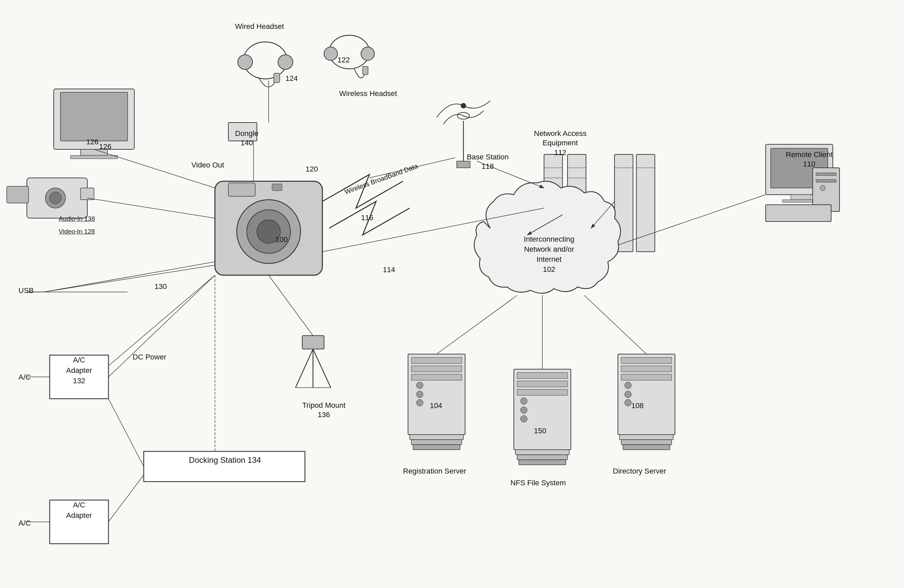 The width and height of the screenshot is (904, 588). What do you see at coordinates (25, 523) in the screenshot?
I see `ac-label-2: A/C` at bounding box center [25, 523].